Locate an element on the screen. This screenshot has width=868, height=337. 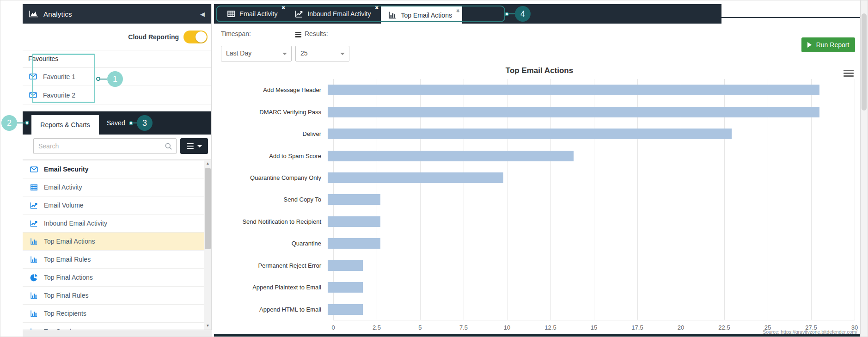
scroll-up-icon: ▲ is located at coordinates (208, 164).